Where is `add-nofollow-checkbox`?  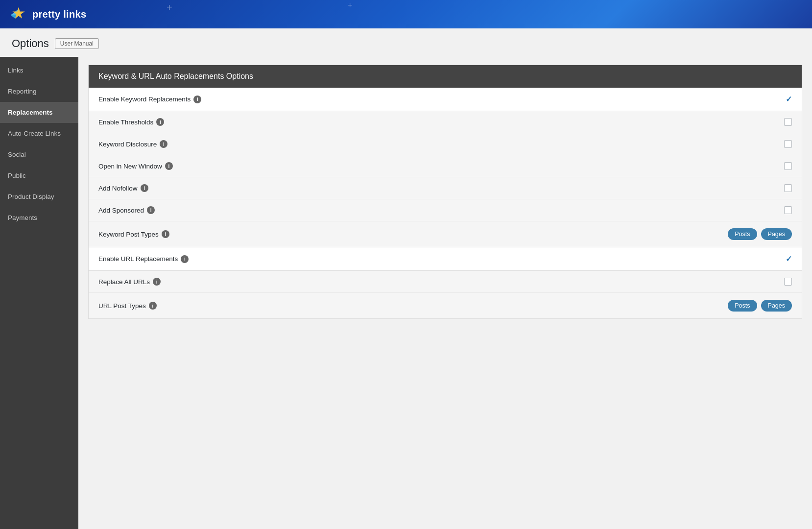
add-nofollow-checkbox is located at coordinates (788, 188).